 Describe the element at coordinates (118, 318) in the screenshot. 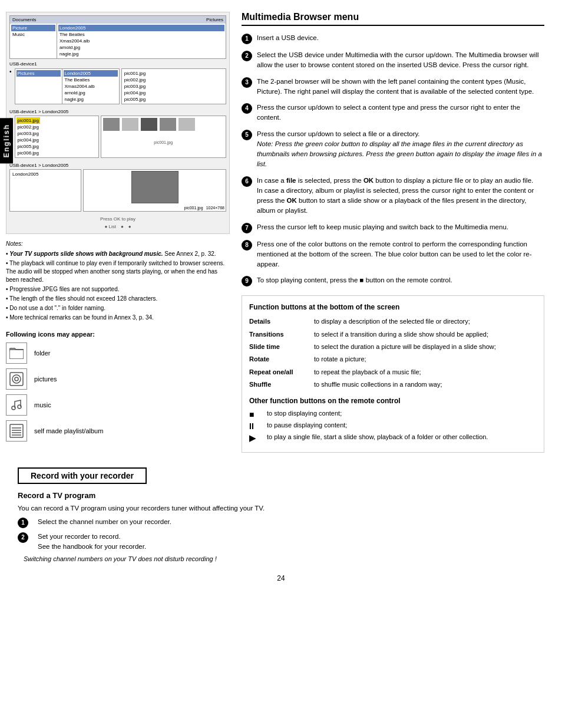

I see `note-item-6: More technical remarks can be found in A…` at that location.